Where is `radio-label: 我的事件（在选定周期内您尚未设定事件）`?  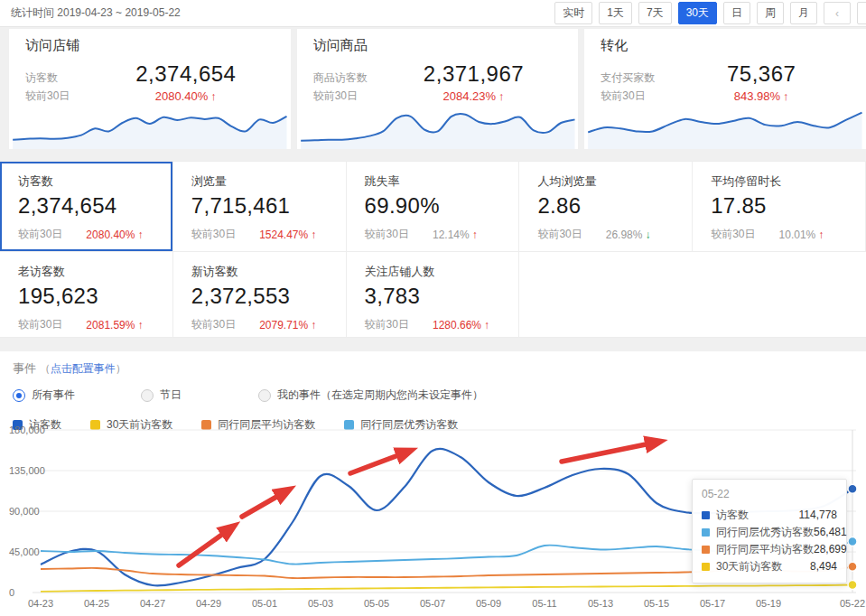 radio-label: 我的事件（在选定周期内您尚未设定事件） is located at coordinates (380, 396).